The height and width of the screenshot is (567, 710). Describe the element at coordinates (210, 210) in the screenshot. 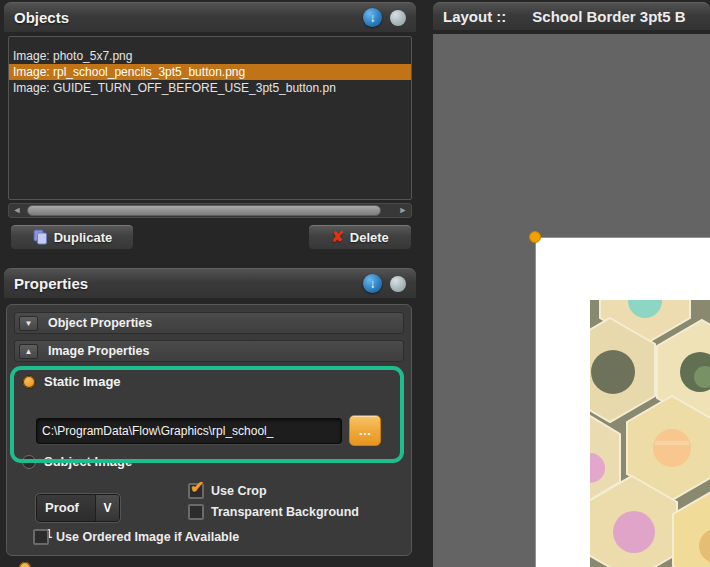

I see `objects-list-hscrollbar: ◄ ►` at that location.